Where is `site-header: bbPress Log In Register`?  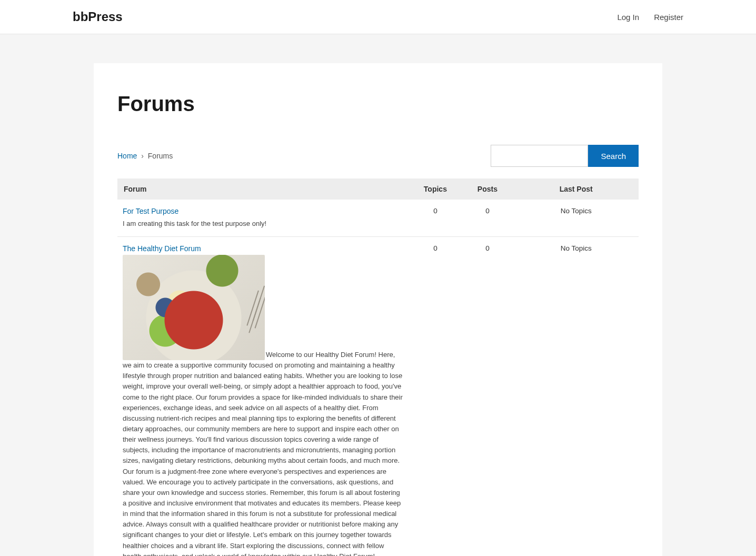 site-header: bbPress Log In Register is located at coordinates (378, 17).